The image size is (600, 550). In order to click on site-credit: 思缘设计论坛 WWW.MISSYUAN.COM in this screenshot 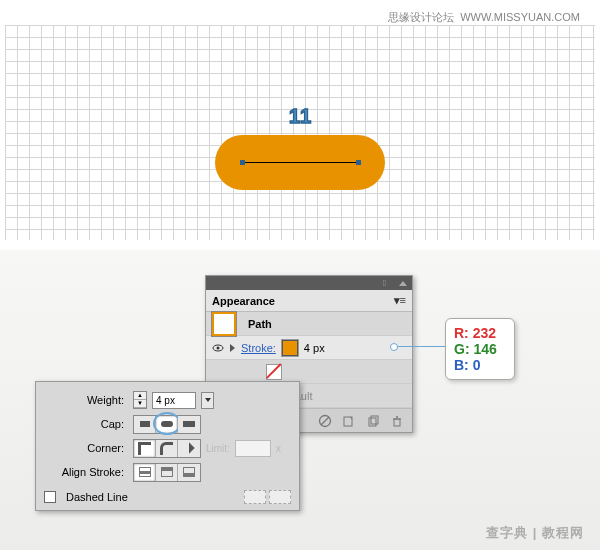, I will do `click(484, 18)`.